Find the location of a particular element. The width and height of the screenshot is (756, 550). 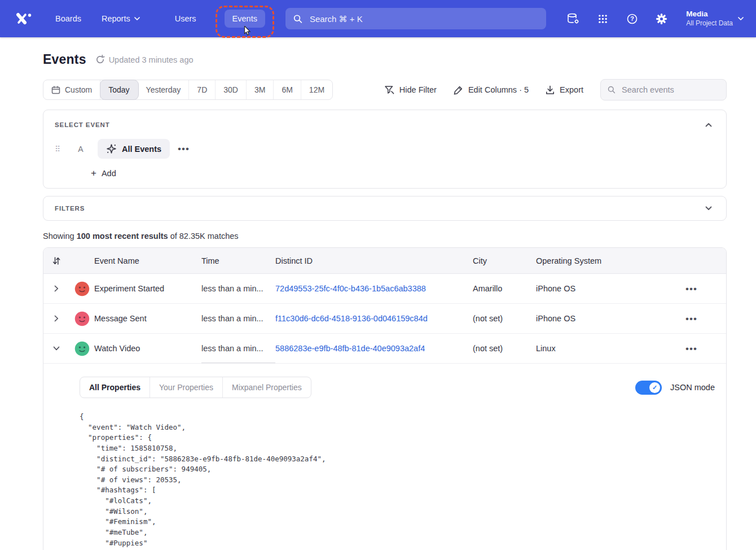

plus-icon: + is located at coordinates (94, 173).